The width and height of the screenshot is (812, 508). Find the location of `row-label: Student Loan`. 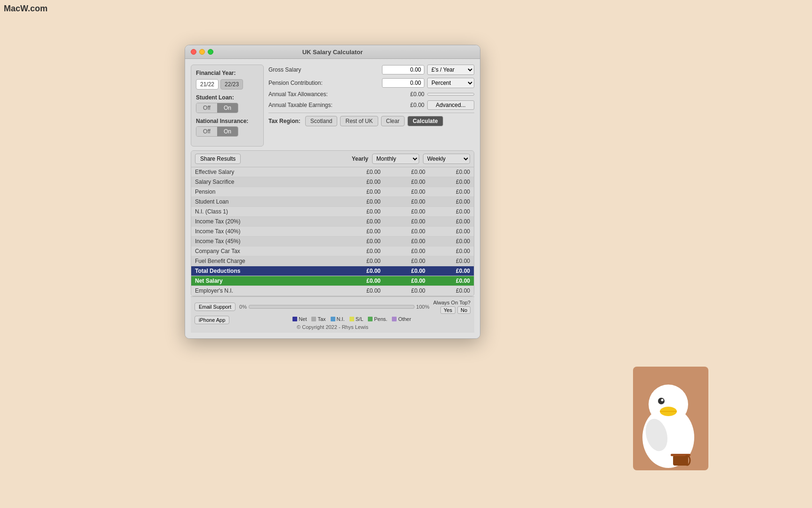

row-label: Student Loan is located at coordinates (266, 202).